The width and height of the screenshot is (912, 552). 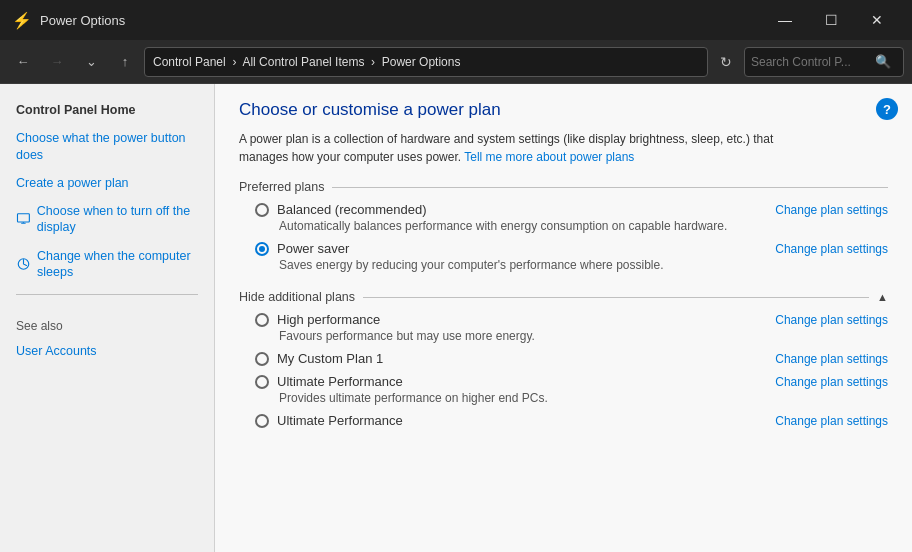 I want to click on plan-label-ultimate2: Ultimate Performance, so click(x=329, y=420).